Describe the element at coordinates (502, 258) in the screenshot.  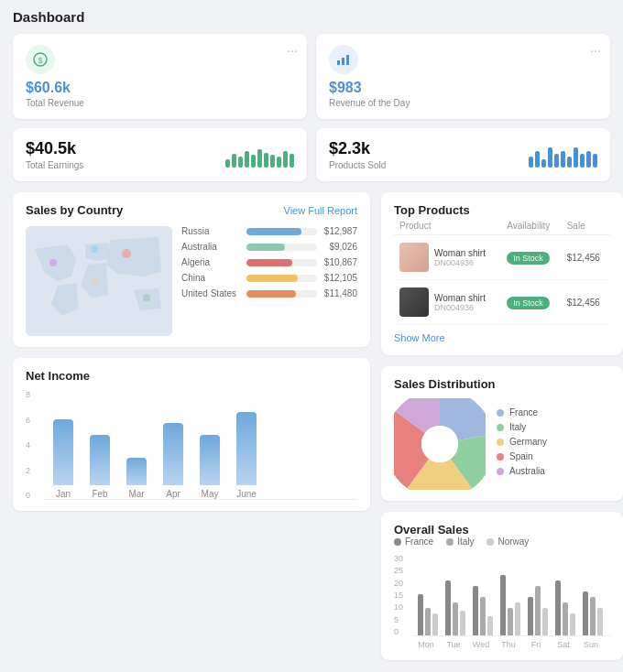
I see `product-row-1: Woman shirt DN004936 In Stock $12,456` at that location.